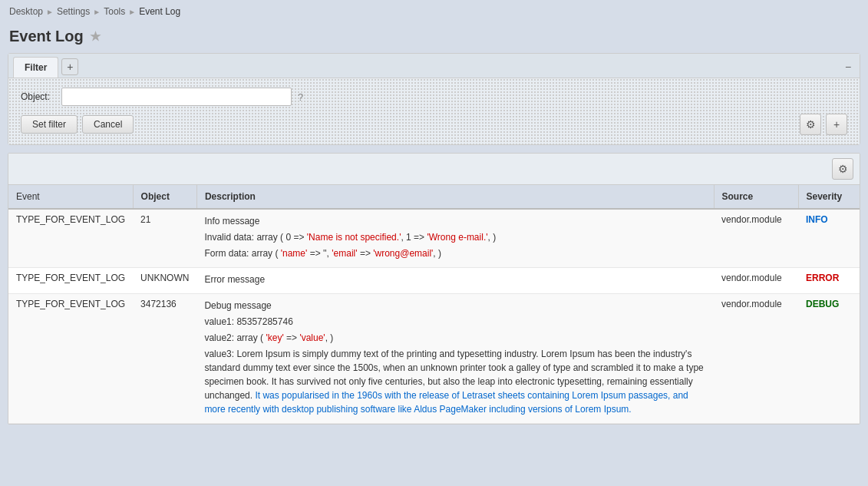  I want to click on object-input, so click(177, 97).